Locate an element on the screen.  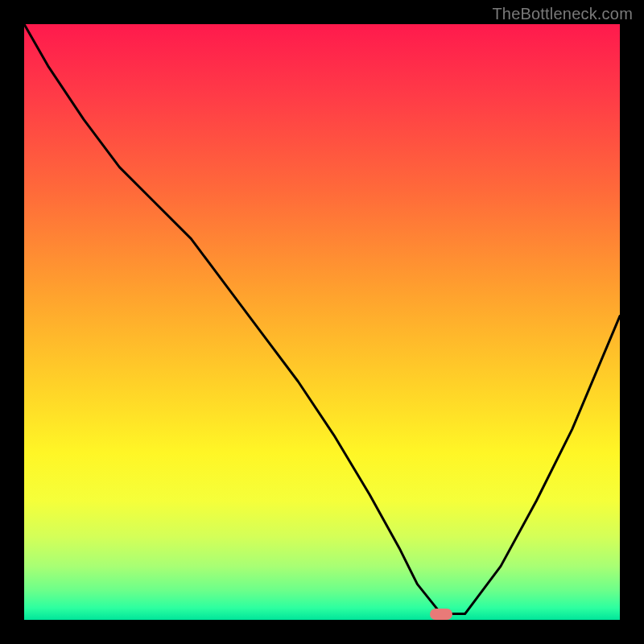
watermark-text: TheBottleneck.com is located at coordinates (562, 14).